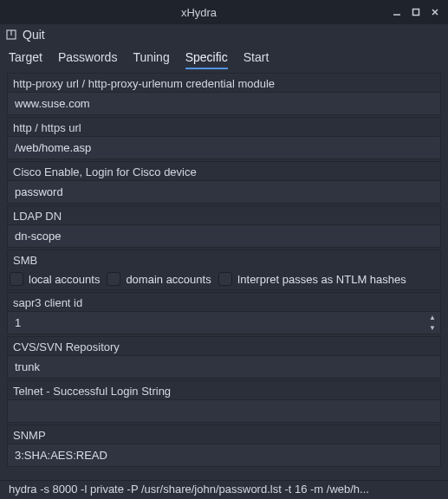 The width and height of the screenshot is (448, 499). Describe the element at coordinates (225, 279) in the screenshot. I see `checkbox-smb-ntlm` at that location.